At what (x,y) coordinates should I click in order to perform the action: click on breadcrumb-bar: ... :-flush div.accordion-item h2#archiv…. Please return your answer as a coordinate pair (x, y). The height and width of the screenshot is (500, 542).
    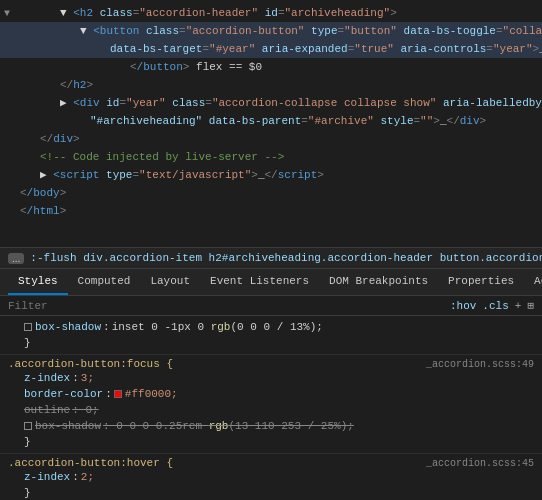
    Looking at the image, I should click on (271, 258).